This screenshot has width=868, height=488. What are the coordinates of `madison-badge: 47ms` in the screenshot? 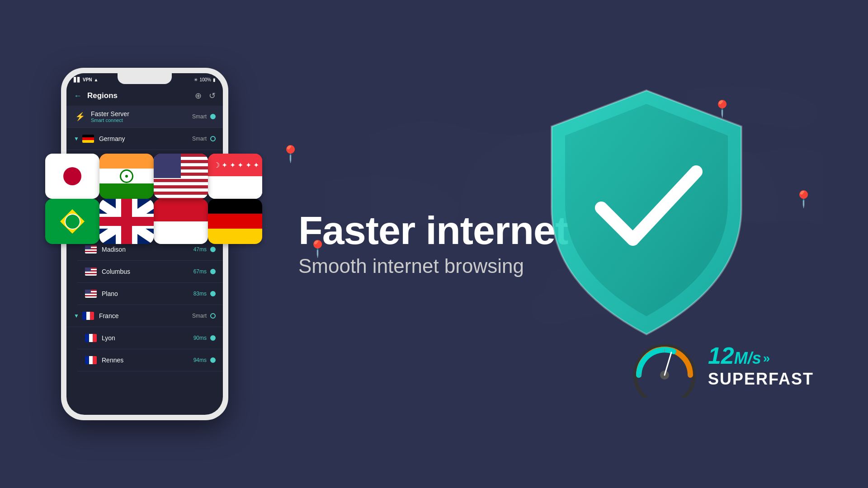 It's located at (200, 249).